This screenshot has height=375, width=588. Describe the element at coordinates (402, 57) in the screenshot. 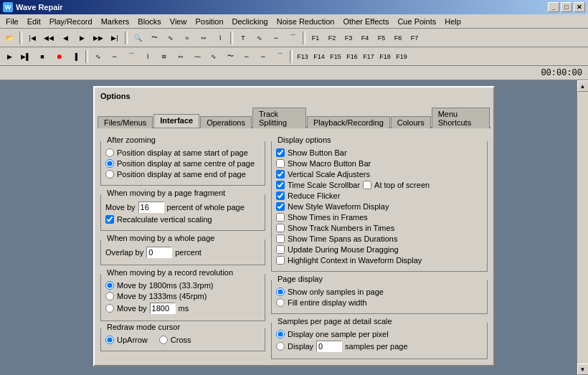

I see `tb2-f19: F19` at that location.